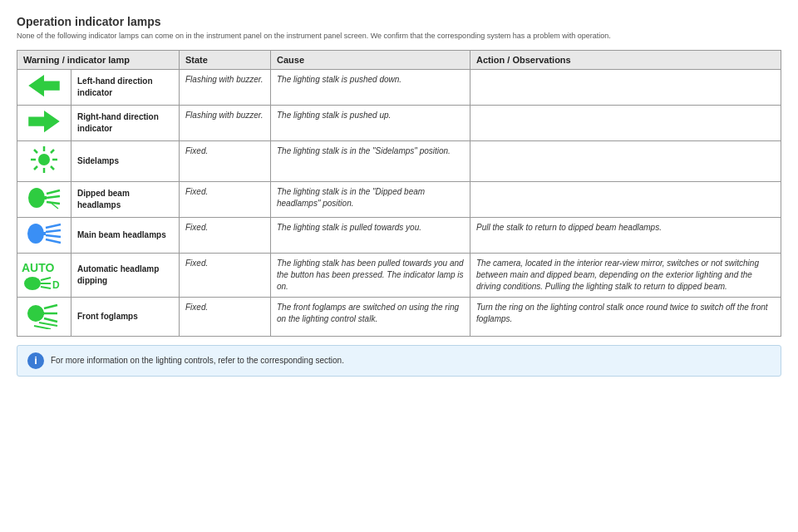  I want to click on icon-fog, so click(45, 316).